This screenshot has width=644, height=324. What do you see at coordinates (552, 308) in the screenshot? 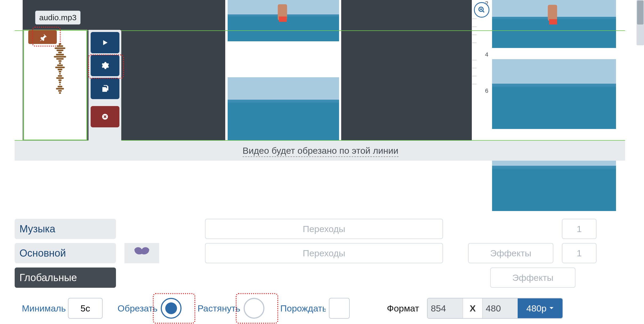
I see `chevron-down-icon` at bounding box center [552, 308].